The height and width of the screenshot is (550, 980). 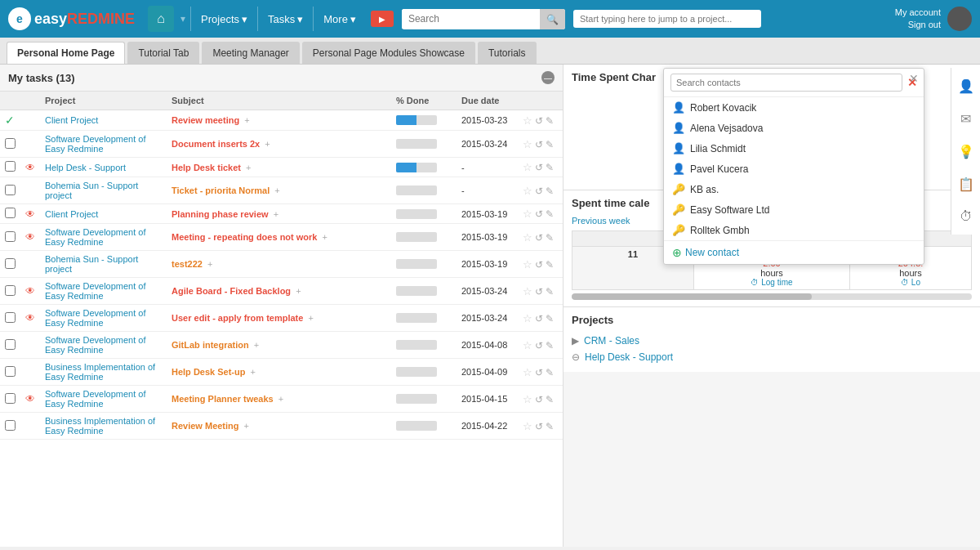 I want to click on sidebar-clipboard-icon: 📋, so click(x=966, y=184).